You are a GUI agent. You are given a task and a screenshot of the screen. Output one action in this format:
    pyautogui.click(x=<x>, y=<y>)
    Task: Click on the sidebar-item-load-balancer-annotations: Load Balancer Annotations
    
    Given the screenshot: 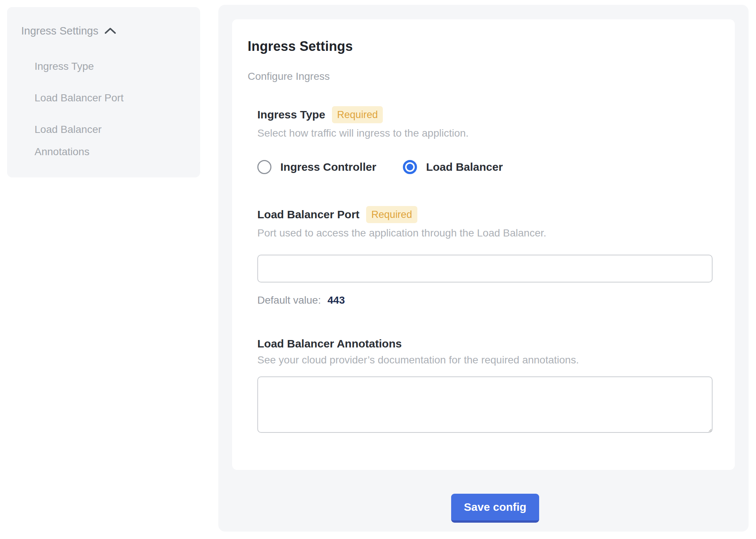 What is the action you would take?
    pyautogui.click(x=96, y=141)
    